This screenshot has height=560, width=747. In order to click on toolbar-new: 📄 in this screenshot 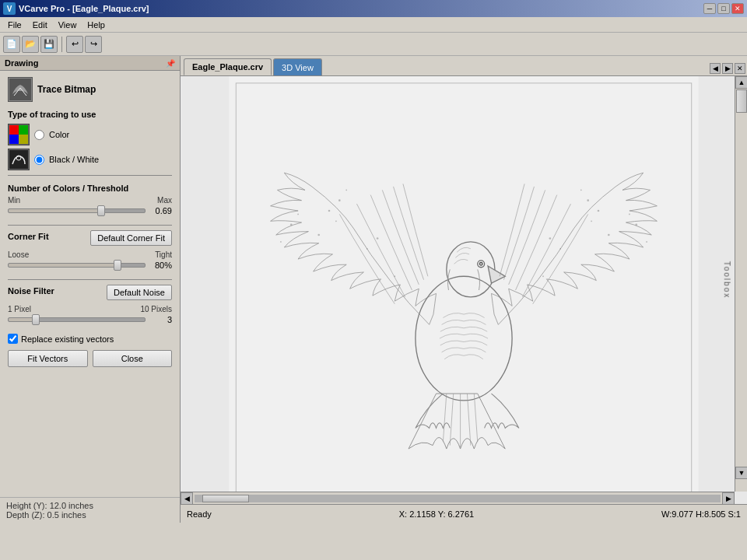, I will do `click(12, 44)`.